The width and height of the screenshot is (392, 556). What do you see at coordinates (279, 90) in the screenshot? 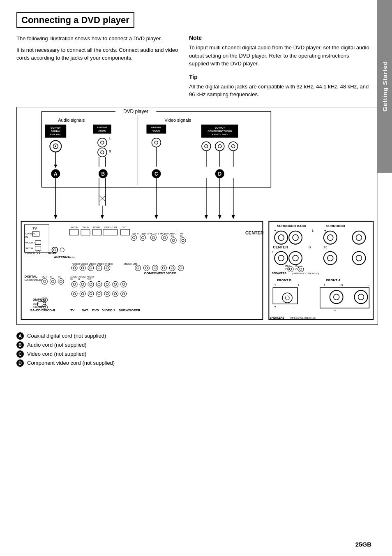
I see `tip-text: All the digital audio jacks are compatib…` at bounding box center [279, 90].